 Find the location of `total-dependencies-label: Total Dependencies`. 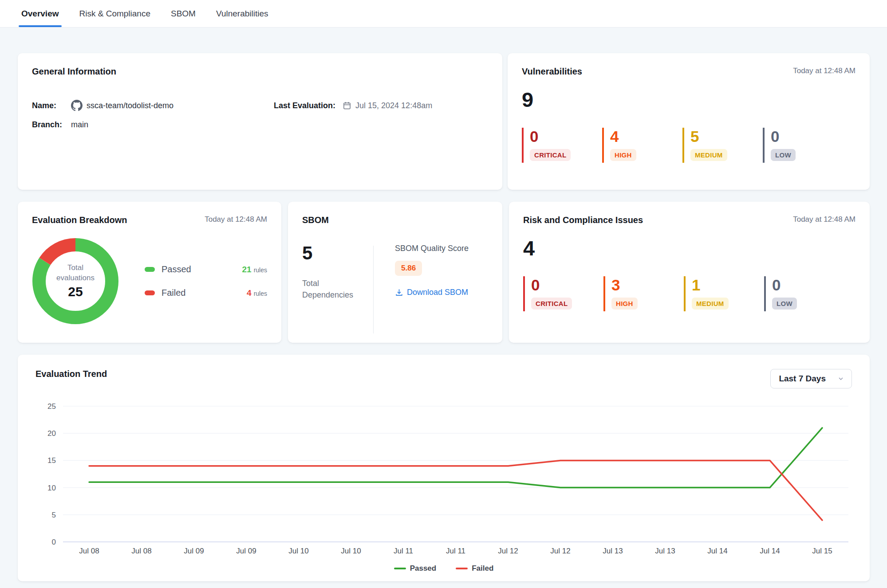

total-dependencies-label: Total Dependencies is located at coordinates (338, 289).